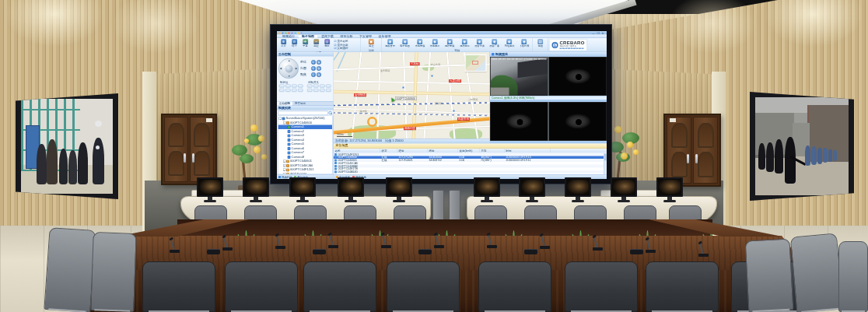  I want to click on app-logo: G CREBARO 视频监控管理平台, so click(568, 45).